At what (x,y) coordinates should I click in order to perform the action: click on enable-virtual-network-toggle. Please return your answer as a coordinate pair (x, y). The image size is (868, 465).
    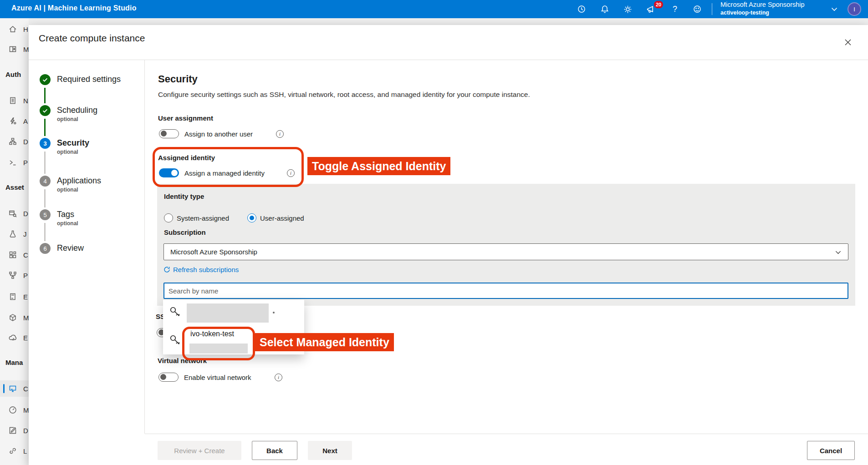
    Looking at the image, I should click on (168, 377).